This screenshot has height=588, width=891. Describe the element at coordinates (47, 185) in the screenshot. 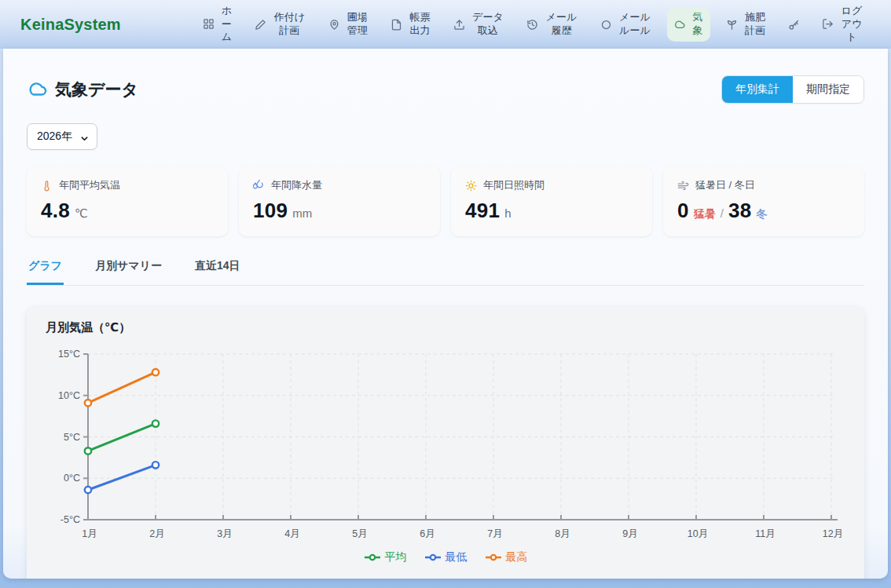

I see `thermometer-icon` at that location.